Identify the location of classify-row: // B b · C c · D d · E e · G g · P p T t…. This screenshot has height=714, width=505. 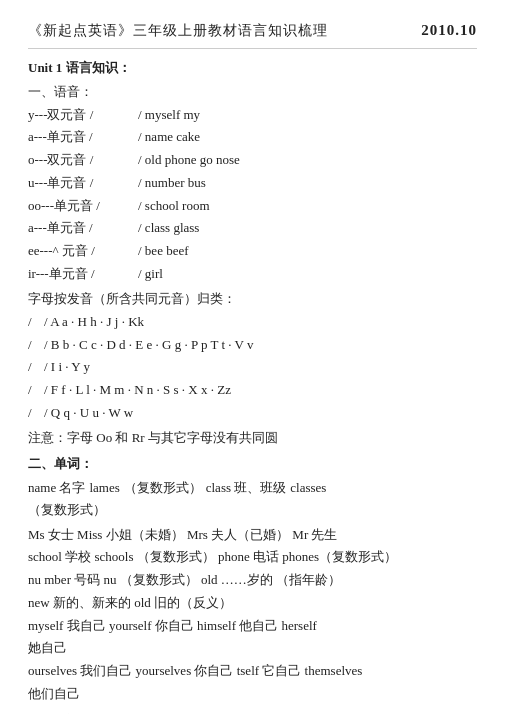
(252, 346).